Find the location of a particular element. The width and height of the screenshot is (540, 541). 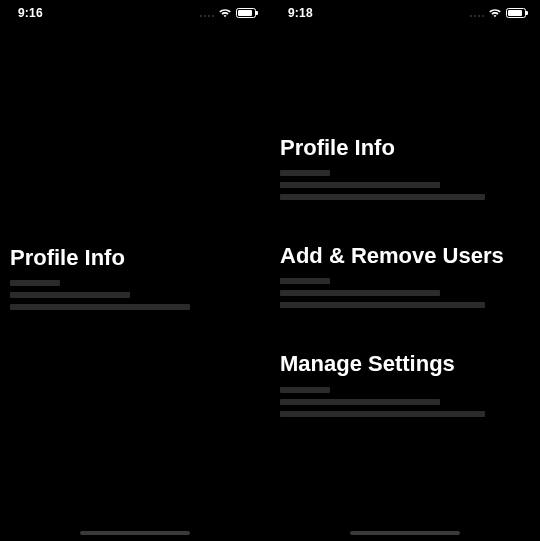

section-title: Manage Settings is located at coordinates (405, 364).